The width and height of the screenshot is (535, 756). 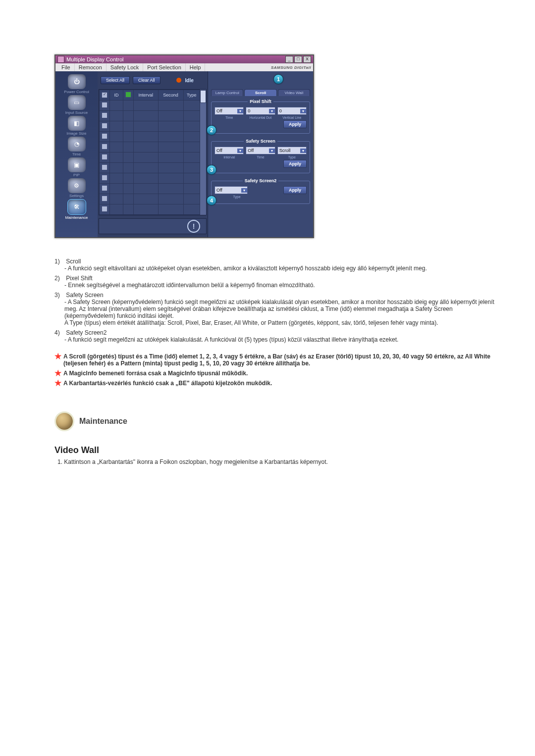 What do you see at coordinates (278, 383) in the screenshot?
I see `note-3: ★ A Karbantartás-vezérlés funkció csak a…` at bounding box center [278, 383].